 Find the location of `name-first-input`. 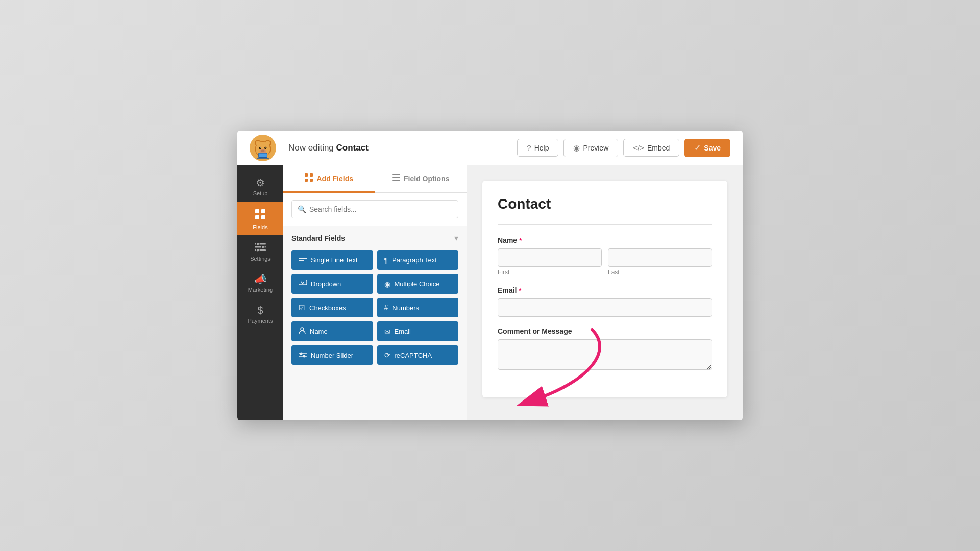

name-first-input is located at coordinates (550, 258).